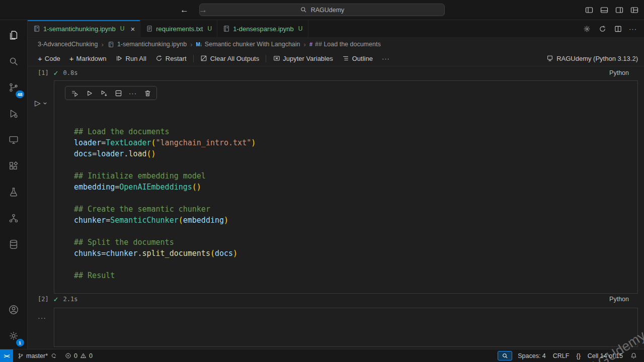  I want to click on toolbar-more-icon: ···, so click(386, 58).